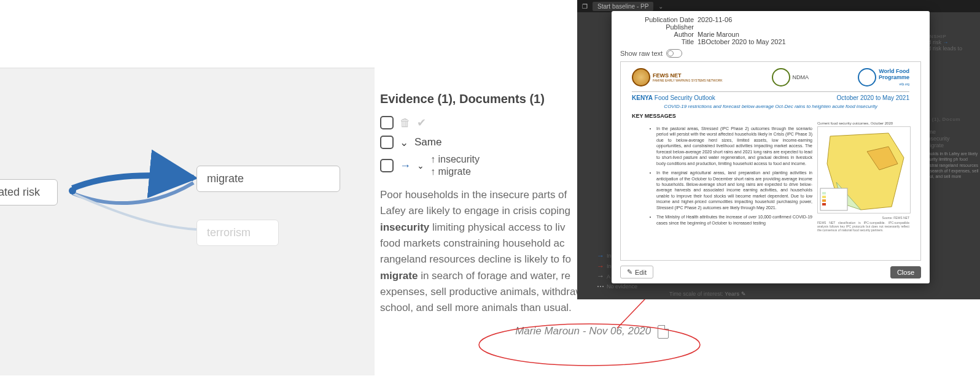 This screenshot has height=384, width=980. Describe the element at coordinates (771, 108) in the screenshot. I see `doc-subtitle: COVID-19 restrictions and forecast below…` at that location.